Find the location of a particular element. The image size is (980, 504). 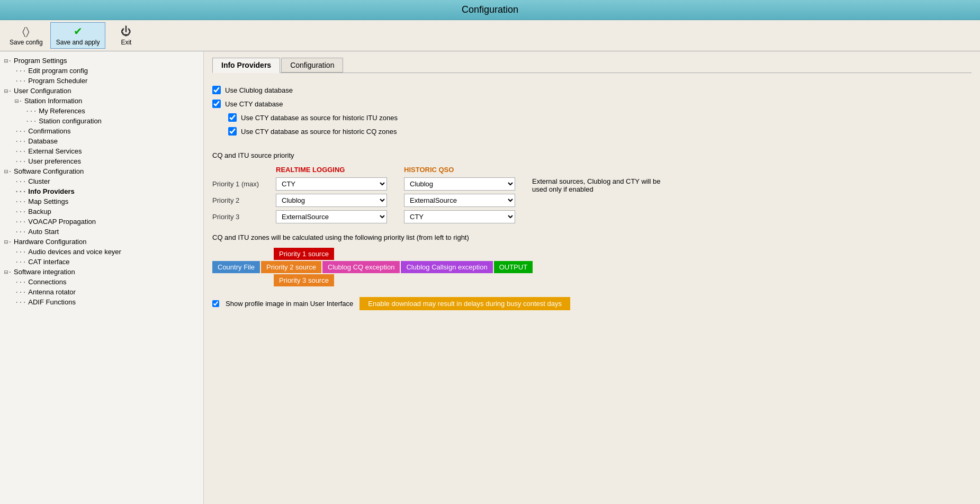

save-and-apply-button: ✔ Save and apply is located at coordinates (78, 35).